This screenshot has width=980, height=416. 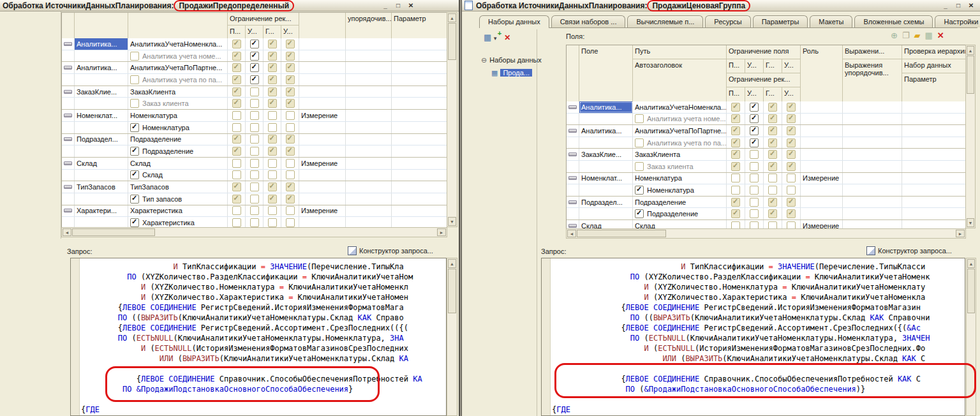 I want to click on add-folder-icon: ▰, so click(x=917, y=36).